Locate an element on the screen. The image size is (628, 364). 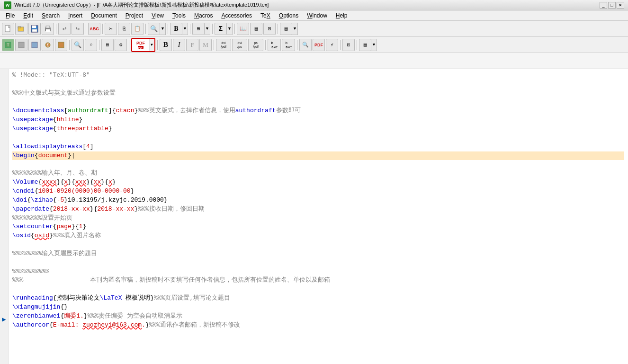
preview-button: 🔍 is located at coordinates (305, 45).